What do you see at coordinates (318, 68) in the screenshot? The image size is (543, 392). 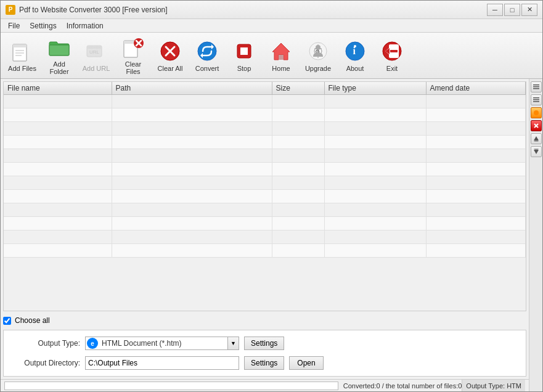 I see `upgrade-label: Upgrade` at bounding box center [318, 68].